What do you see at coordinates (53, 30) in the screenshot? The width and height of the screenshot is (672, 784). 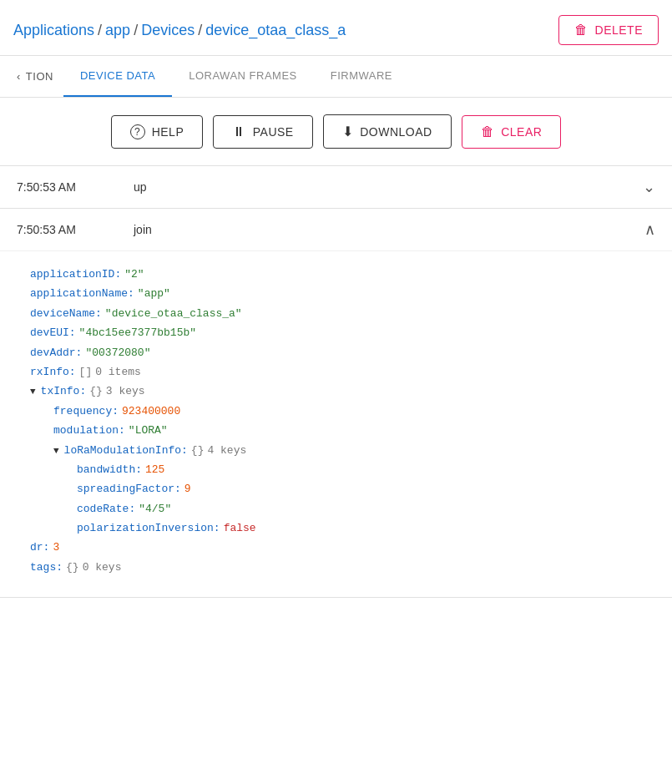 I see `breadcrumb-applications: Applications` at bounding box center [53, 30].